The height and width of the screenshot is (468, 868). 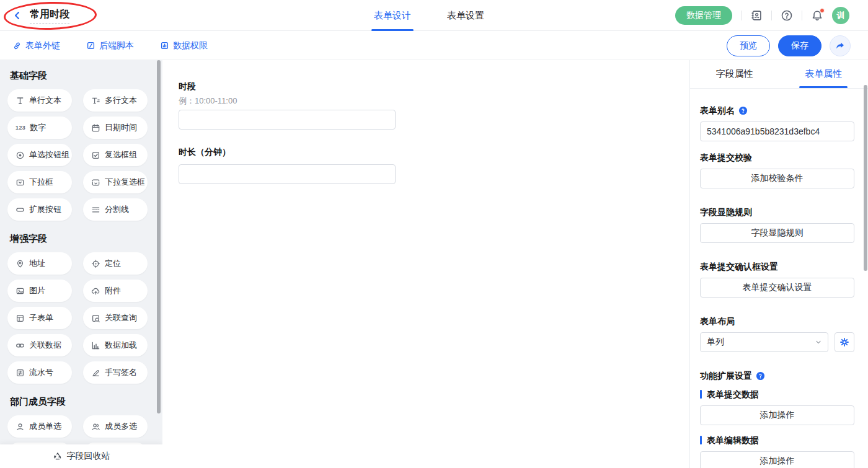 What do you see at coordinates (287, 174) in the screenshot?
I see `duration-input` at bounding box center [287, 174].